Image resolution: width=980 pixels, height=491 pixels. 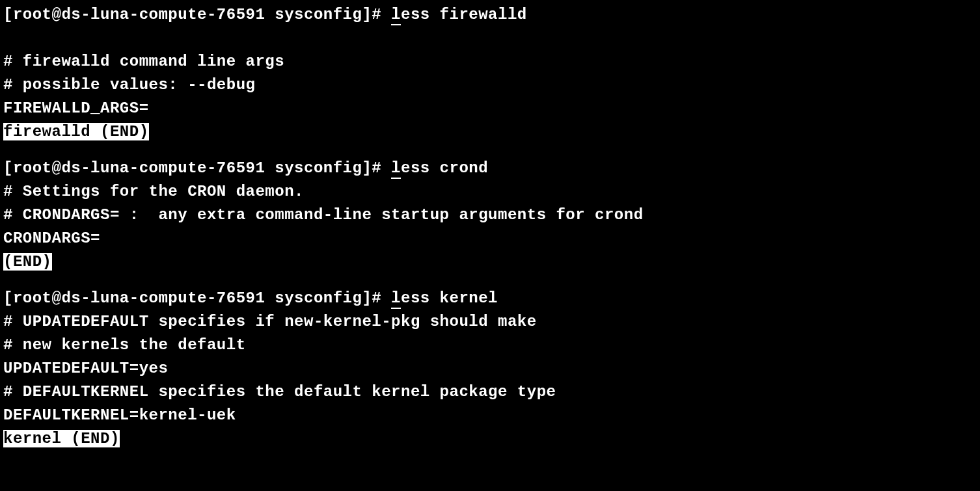 I want to click on file-content-line: # Settings for the CRON daemon., so click(x=490, y=192).